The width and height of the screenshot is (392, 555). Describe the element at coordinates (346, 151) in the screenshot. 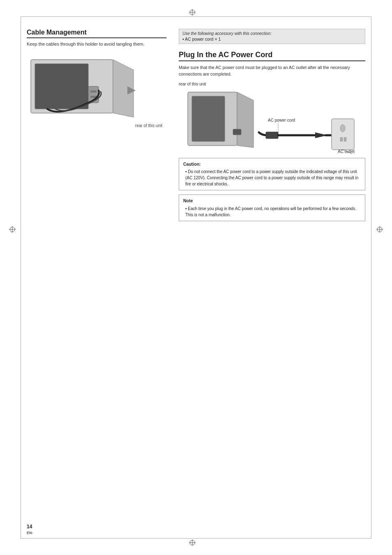

I see `svg-text: AC outlet` at that location.